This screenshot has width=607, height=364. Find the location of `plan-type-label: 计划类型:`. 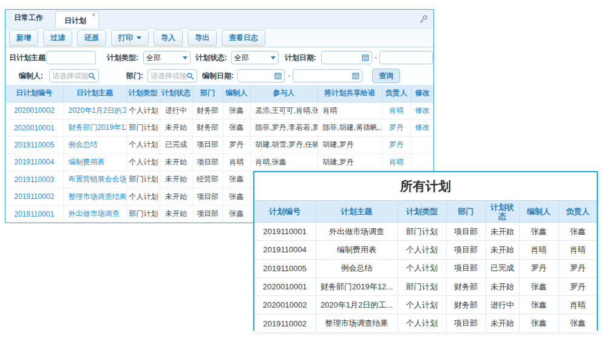

plan-type-label: 计划类型: is located at coordinates (123, 58).